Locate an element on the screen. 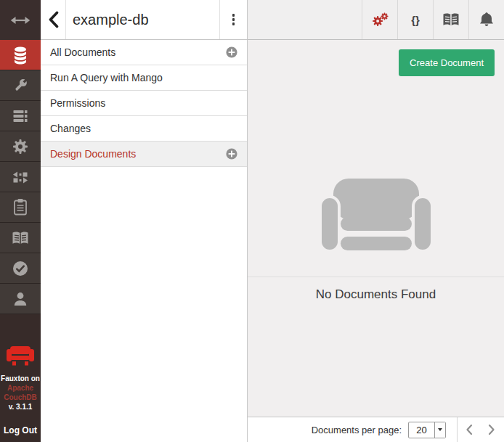 The image size is (504, 442). nav-item-verify-install is located at coordinates (20, 269).